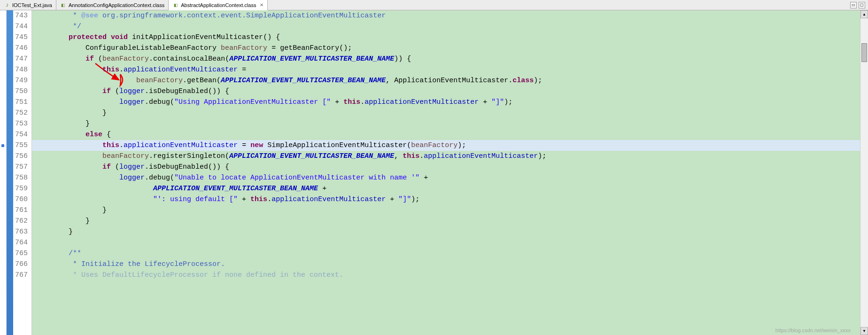 Image resolution: width=868 pixels, height=335 pixels. Describe the element at coordinates (116, 5) in the screenshot. I see `tab-label: AnnotationConfigApplicationContext.class` at that location.